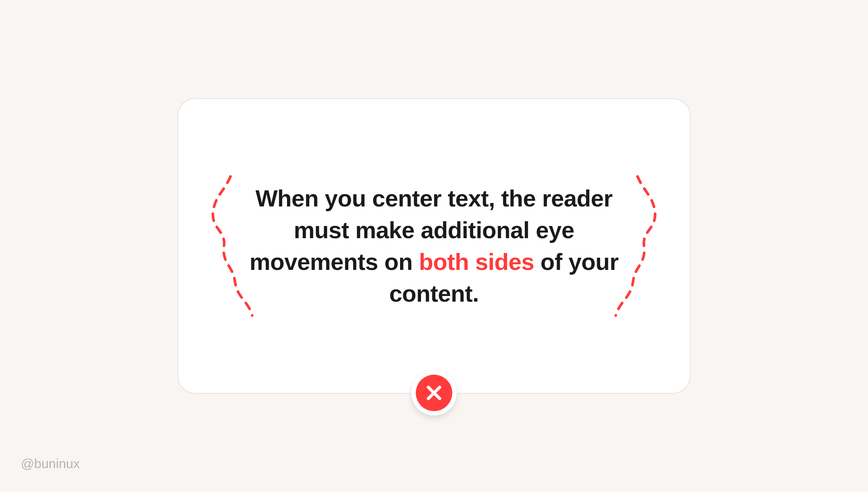 The width and height of the screenshot is (868, 492). What do you see at coordinates (434, 393) in the screenshot?
I see `error-badge` at bounding box center [434, 393].